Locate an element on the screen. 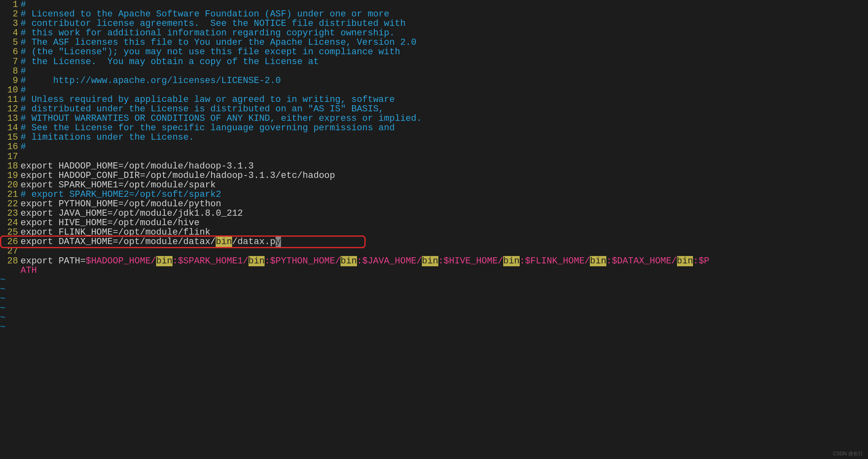 The image size is (868, 459). line-number: 8 is located at coordinates (9, 72).